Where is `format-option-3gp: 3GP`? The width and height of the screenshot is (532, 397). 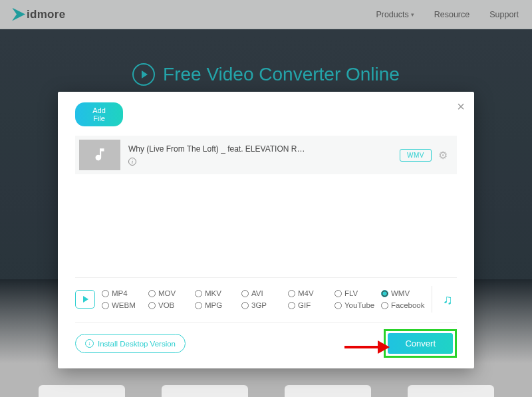
format-option-3gp: 3GP is located at coordinates (263, 305).